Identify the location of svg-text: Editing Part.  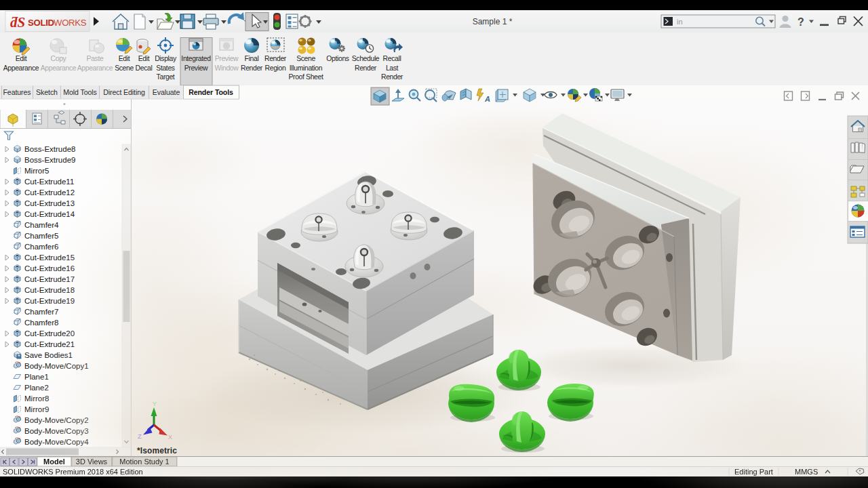
(754, 472).